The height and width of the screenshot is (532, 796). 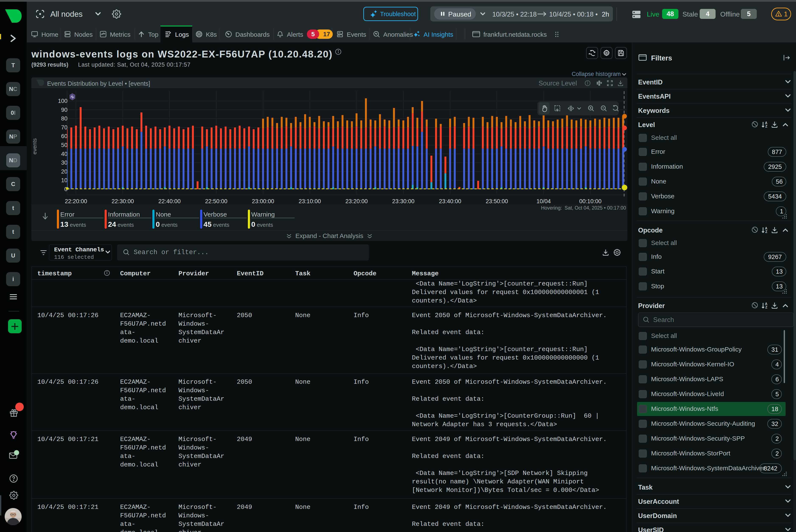 I want to click on svg-text: 30, so click(x=64, y=163).